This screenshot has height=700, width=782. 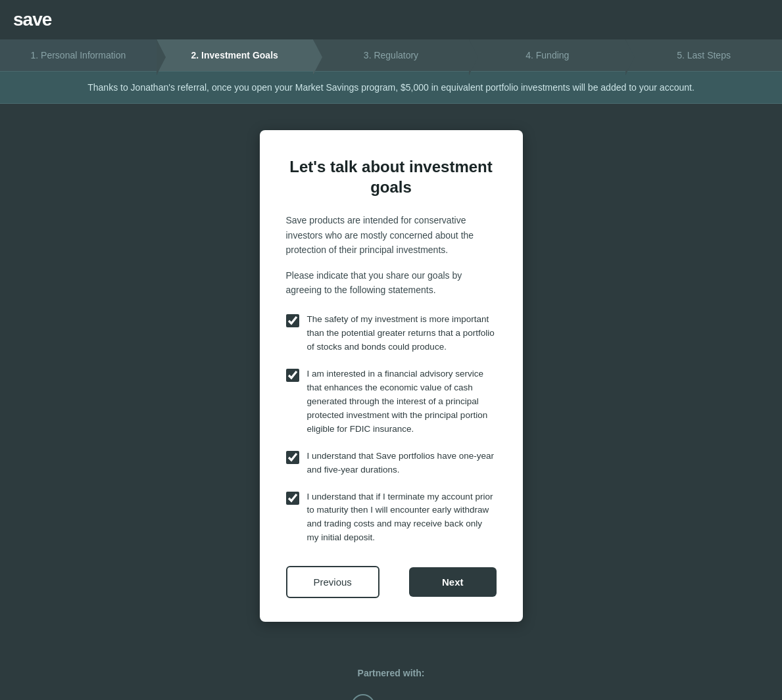 What do you see at coordinates (391, 283) in the screenshot?
I see `card-instruction: Please indicate that you share our goals…` at bounding box center [391, 283].